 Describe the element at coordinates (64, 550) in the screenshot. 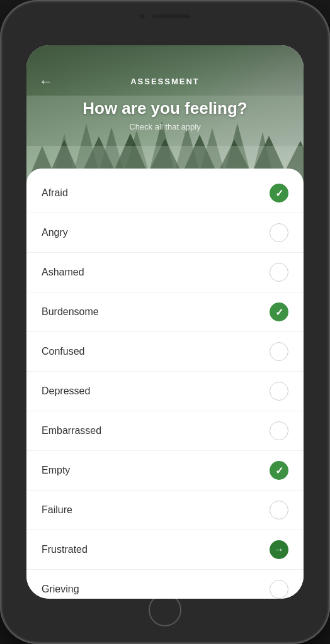

I see `feeling-label: Frustrated` at that location.